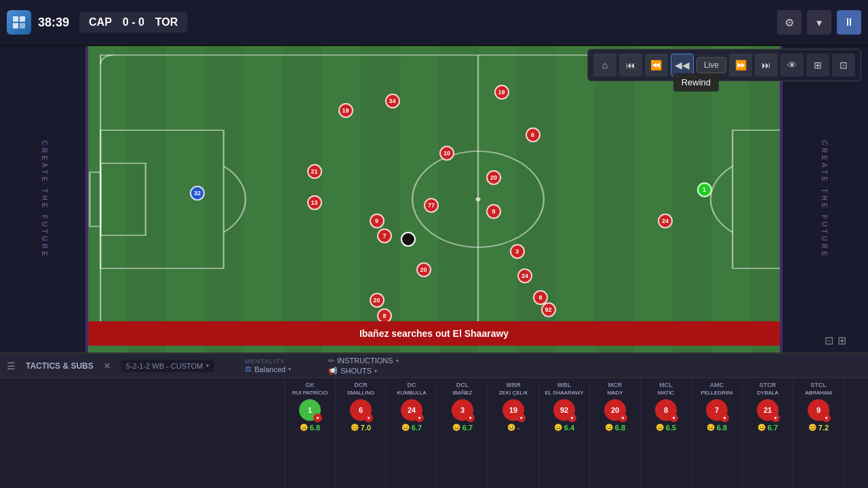 This screenshot has width=868, height=488. Describe the element at coordinates (766, 65) in the screenshot. I see `fast-forward-2-button: ⏭` at that location.